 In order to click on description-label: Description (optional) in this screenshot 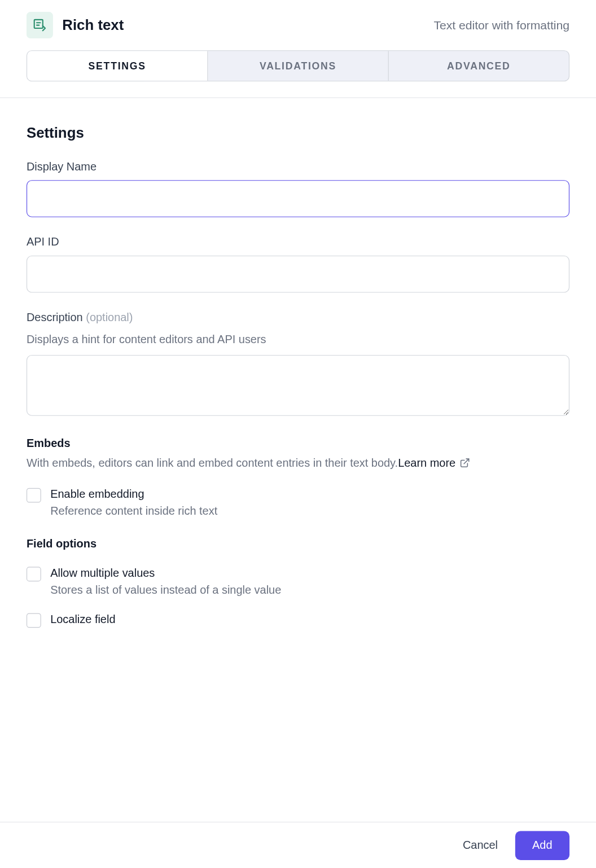, I will do `click(298, 317)`.